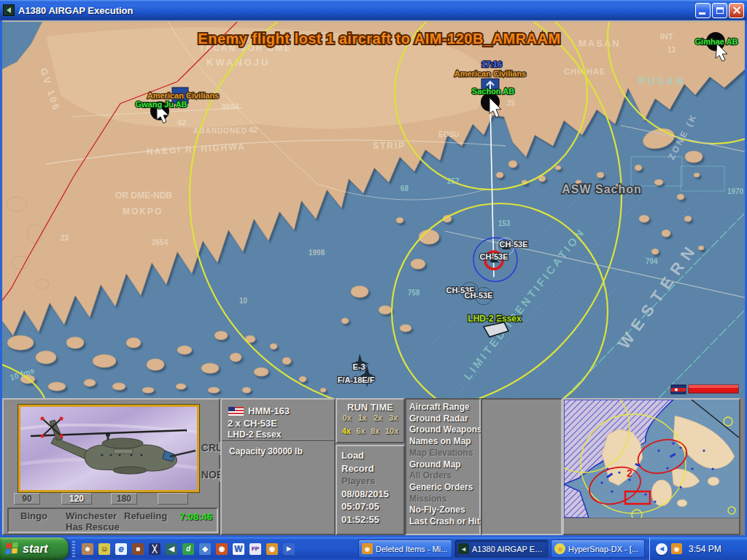 The width and height of the screenshot is (747, 560). I want to click on green-d-icon: d, so click(188, 549).